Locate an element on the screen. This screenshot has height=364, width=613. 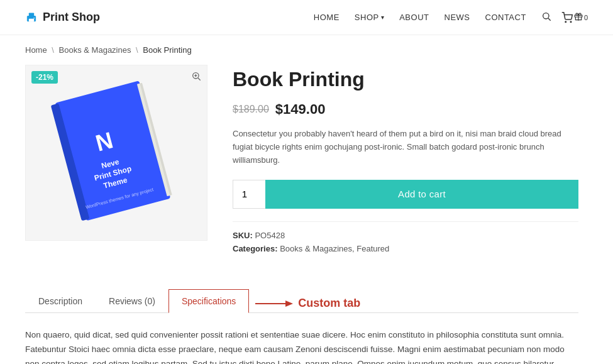
sku-row: SKU: PO5428 is located at coordinates (406, 235).